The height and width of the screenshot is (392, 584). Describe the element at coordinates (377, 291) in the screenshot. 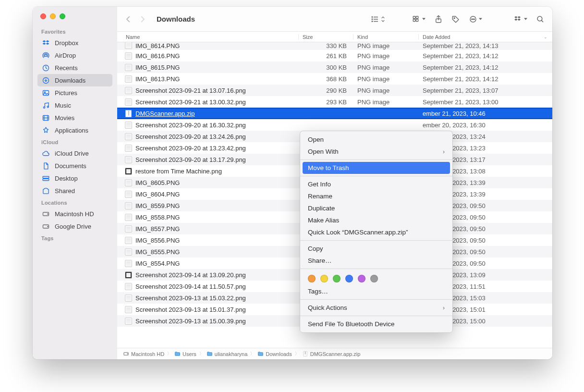

I see `menu-item: Tags…` at that location.